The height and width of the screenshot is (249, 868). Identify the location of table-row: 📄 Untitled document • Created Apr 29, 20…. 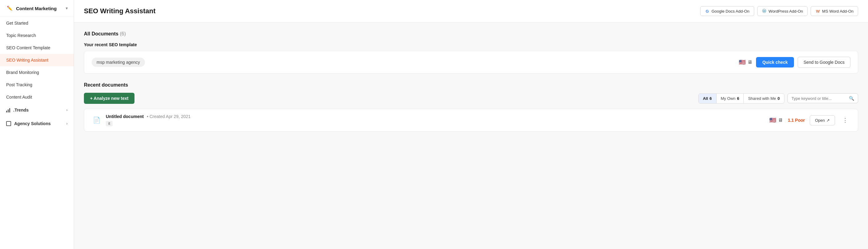
(471, 120).